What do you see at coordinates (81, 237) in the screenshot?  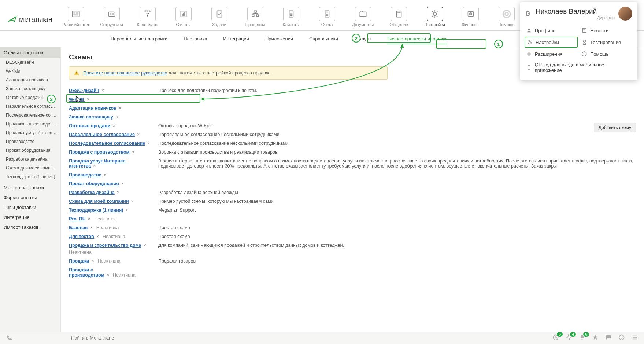 I see `scheme-link: Для тестов` at bounding box center [81, 237].